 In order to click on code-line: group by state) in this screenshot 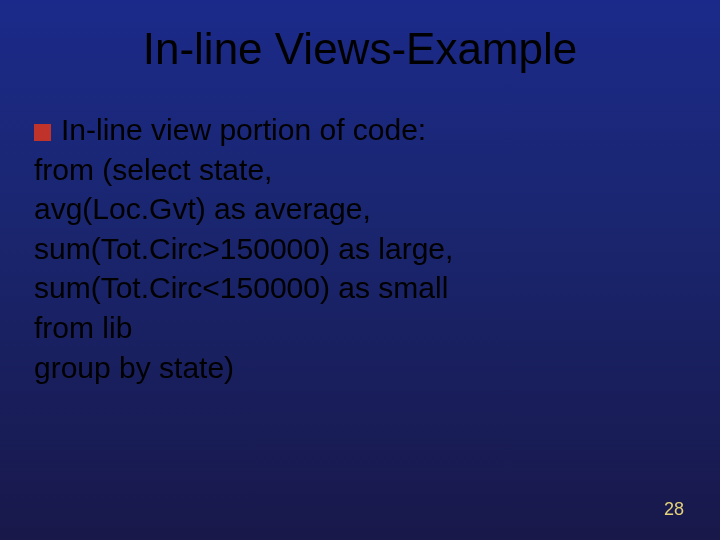, I will do `click(357, 368)`.